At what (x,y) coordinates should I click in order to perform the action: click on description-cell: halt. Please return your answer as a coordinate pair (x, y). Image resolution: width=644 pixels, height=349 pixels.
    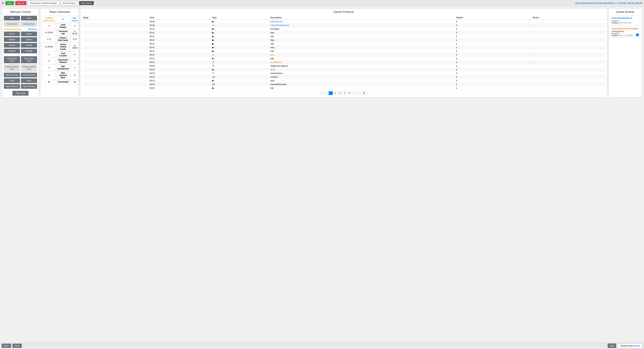
    Looking at the image, I should click on (362, 88).